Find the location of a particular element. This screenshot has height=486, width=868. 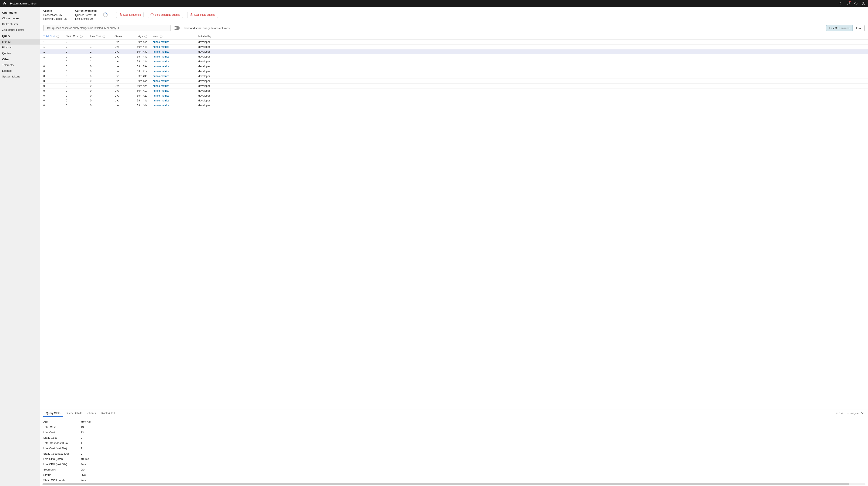

detail-key: Static CPU (total) is located at coordinates (62, 480).